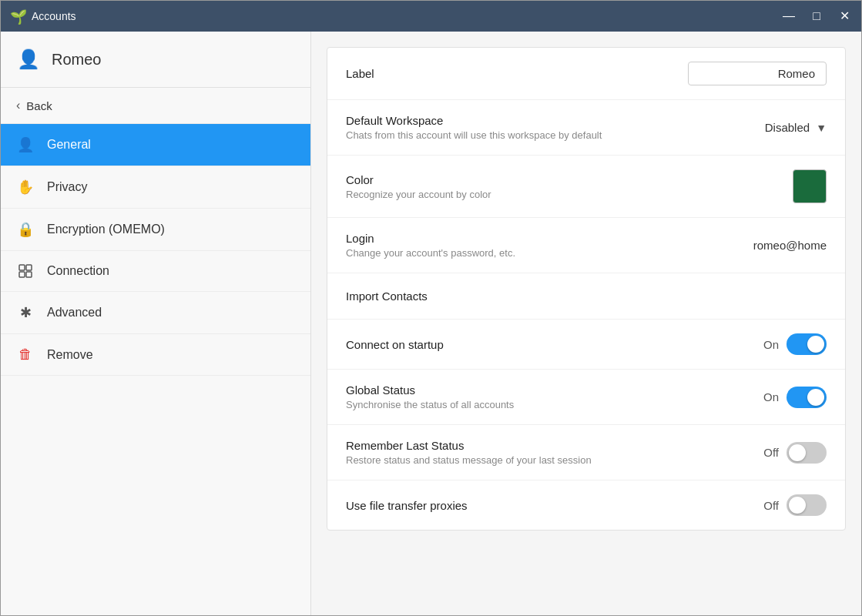 The width and height of the screenshot is (862, 616). What do you see at coordinates (562, 194) in the screenshot?
I see `color-setting-desc: Recognize your account by color` at bounding box center [562, 194].